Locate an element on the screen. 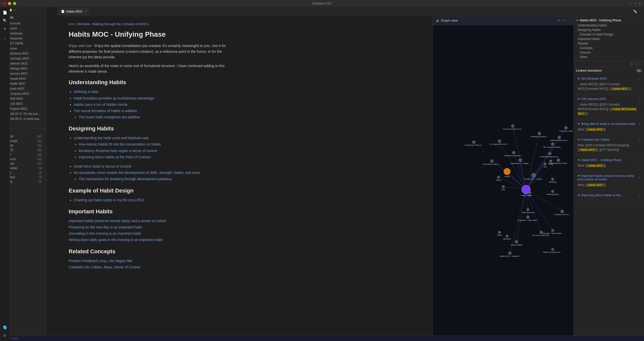  outline-item: Designing Habits is located at coordinates (609, 30).